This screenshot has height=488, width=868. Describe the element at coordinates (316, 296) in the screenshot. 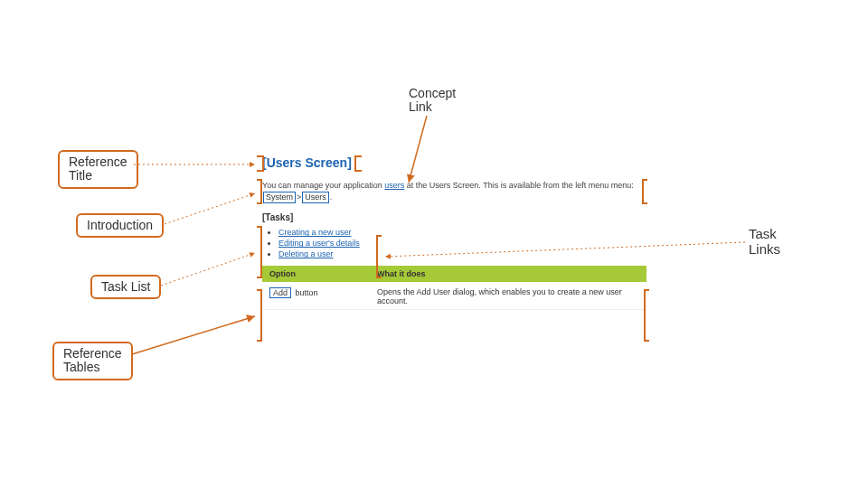

I see `td-option: Add button` at that location.